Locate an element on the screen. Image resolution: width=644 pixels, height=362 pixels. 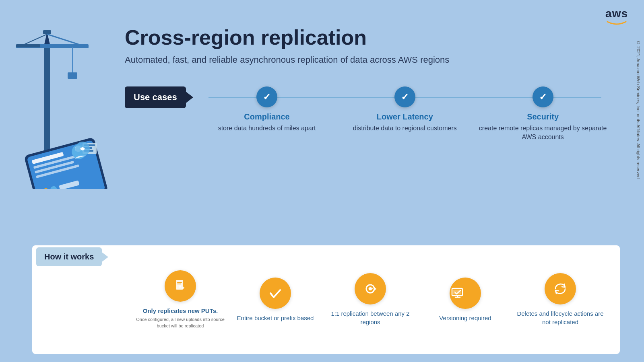
lower-latency-desc: distribute data to regional customers is located at coordinates (405, 128).